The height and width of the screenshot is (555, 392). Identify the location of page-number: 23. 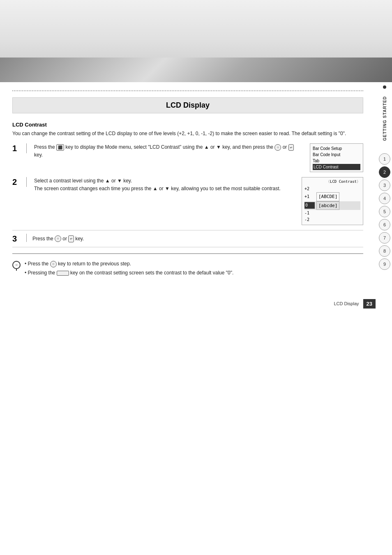
(369, 304).